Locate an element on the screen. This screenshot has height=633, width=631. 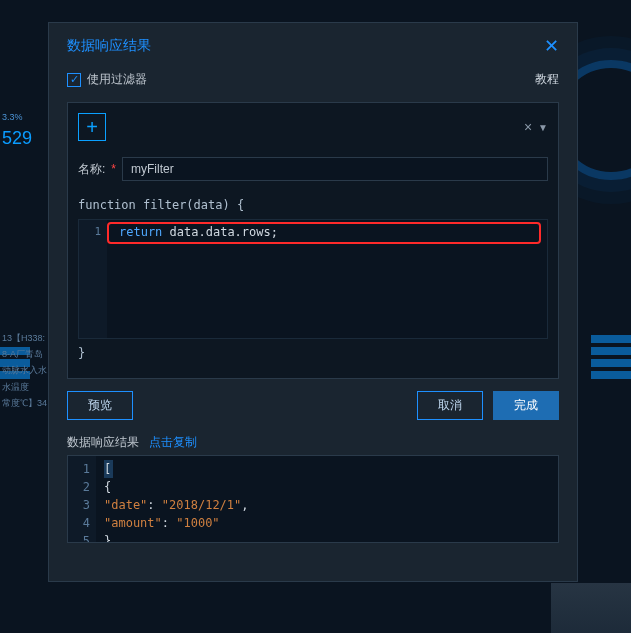
modal-title: 数据响应结果 is located at coordinates (109, 46).